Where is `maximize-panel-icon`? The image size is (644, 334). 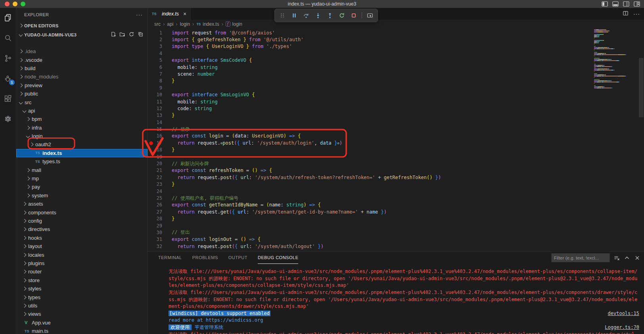
maximize-panel-icon is located at coordinates (627, 258).